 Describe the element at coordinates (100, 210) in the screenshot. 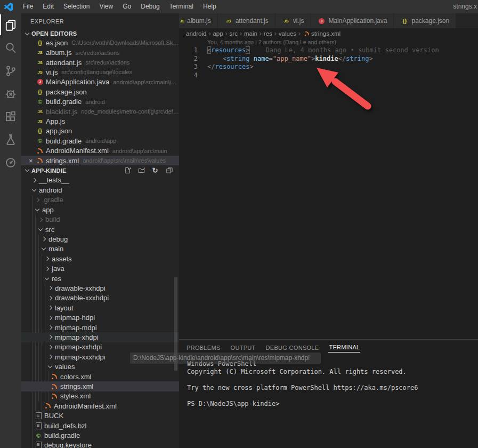

I see `tree-item: app` at that location.